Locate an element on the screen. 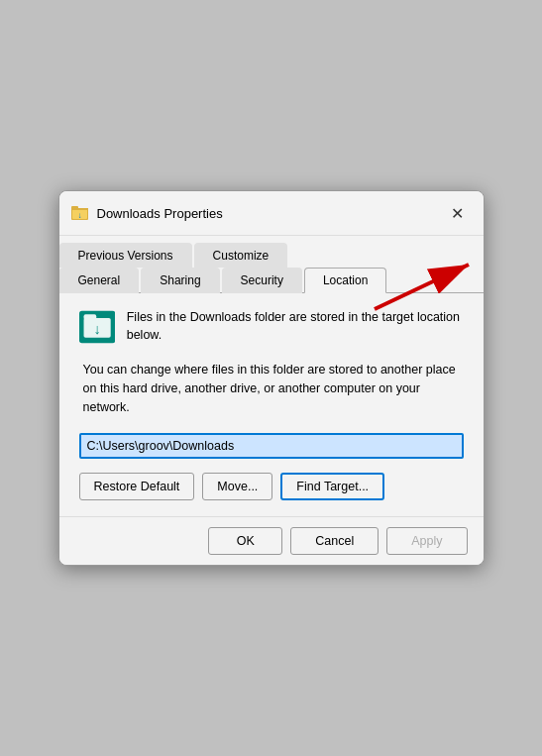 This screenshot has height=756, width=542. top-tabs-row: Previous Versions Customize is located at coordinates (271, 252).